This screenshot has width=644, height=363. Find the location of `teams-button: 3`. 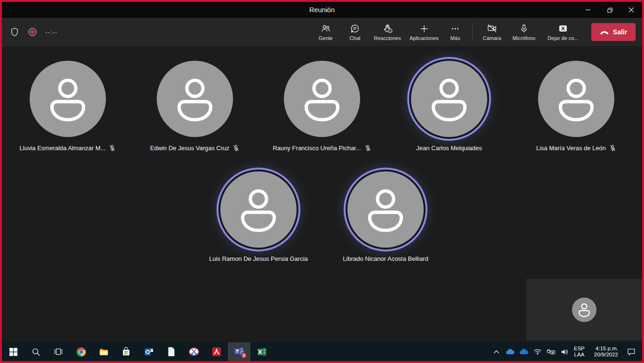

teams-button: 3 is located at coordinates (239, 352).